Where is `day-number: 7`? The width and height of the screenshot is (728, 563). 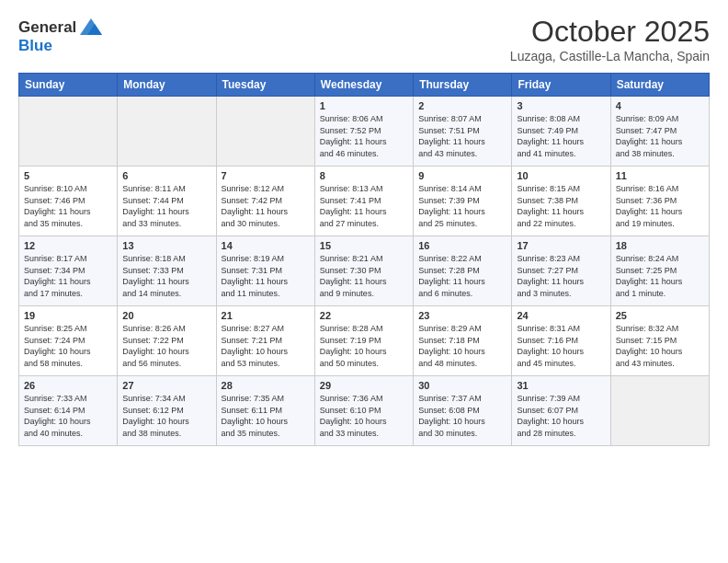 day-number: 7 is located at coordinates (266, 176).